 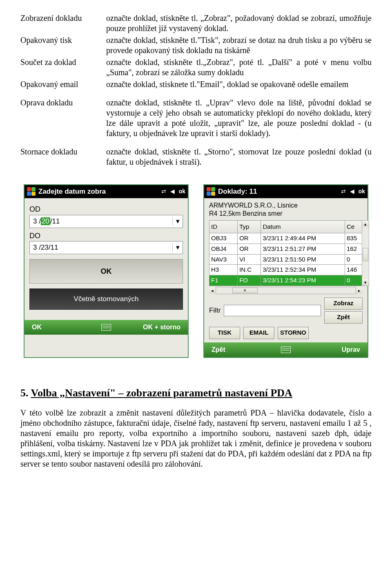 What do you see at coordinates (245, 291) in the screenshot?
I see `scroll-thumb: ≡` at bounding box center [245, 291].